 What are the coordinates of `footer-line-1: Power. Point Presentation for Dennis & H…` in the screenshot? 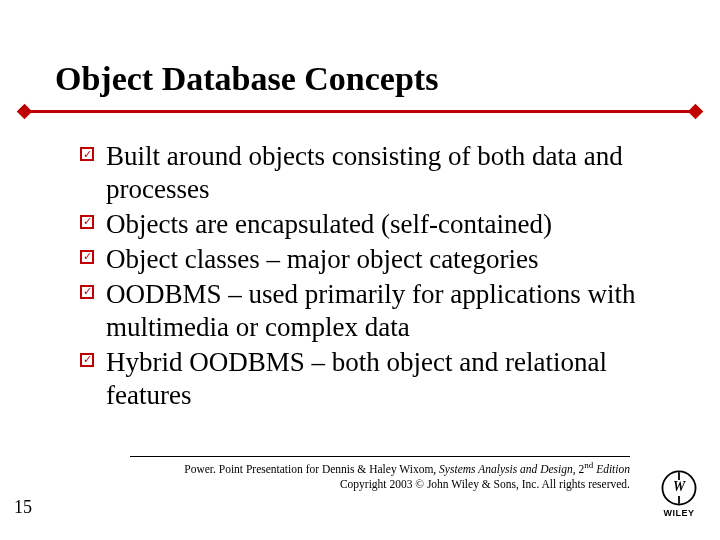 It's located at (380, 468).